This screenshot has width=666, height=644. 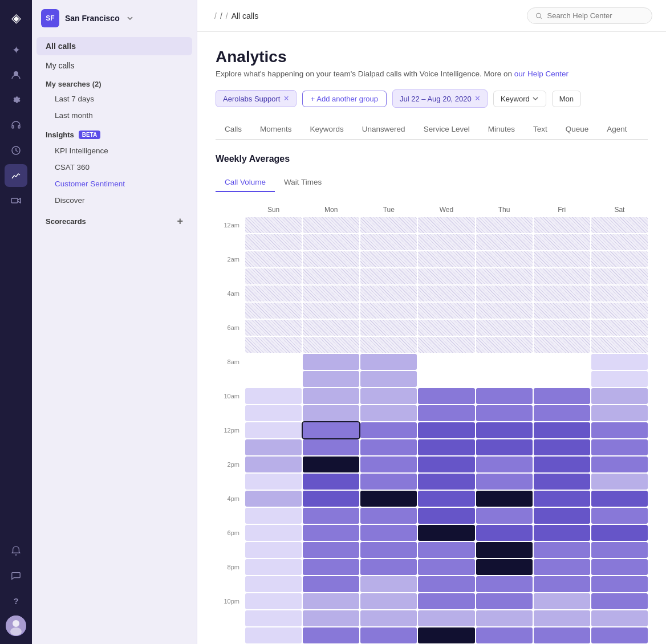 What do you see at coordinates (16, 125) in the screenshot?
I see `headset-icon` at bounding box center [16, 125].